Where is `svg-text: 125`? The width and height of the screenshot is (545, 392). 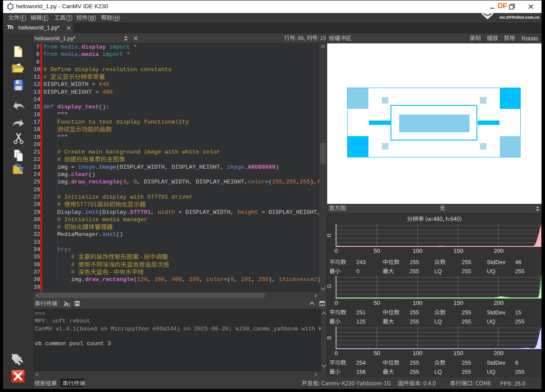 svg-text: 125 is located at coordinates (361, 322).